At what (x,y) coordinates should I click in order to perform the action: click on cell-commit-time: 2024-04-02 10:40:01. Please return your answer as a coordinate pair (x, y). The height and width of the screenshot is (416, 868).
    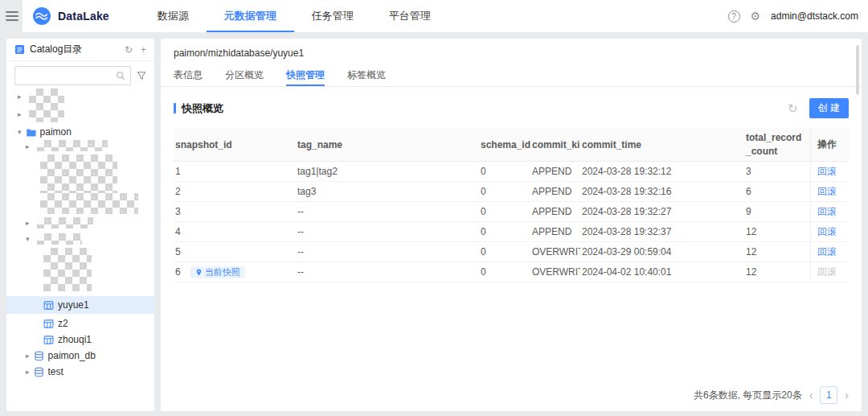
    Looking at the image, I should click on (662, 272).